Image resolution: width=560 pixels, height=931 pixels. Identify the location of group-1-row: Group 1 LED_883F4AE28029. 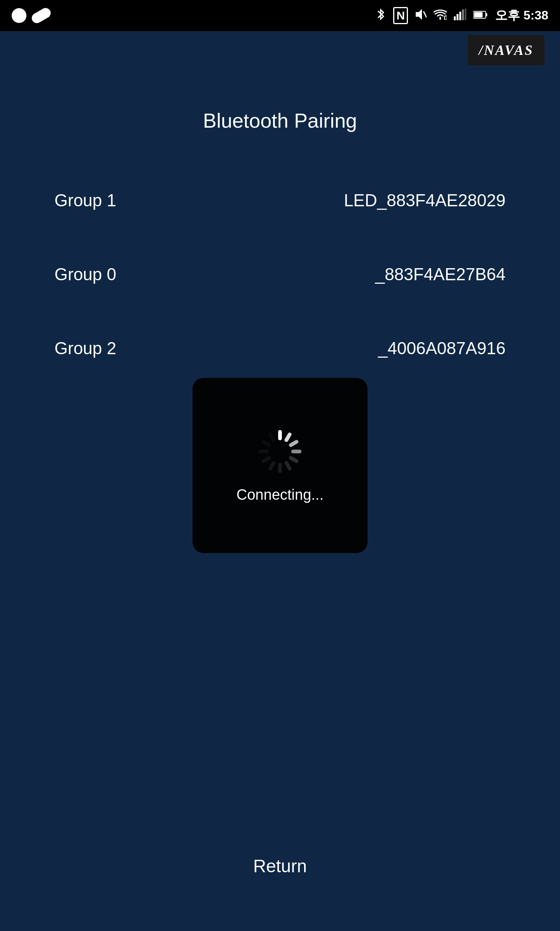
(280, 200).